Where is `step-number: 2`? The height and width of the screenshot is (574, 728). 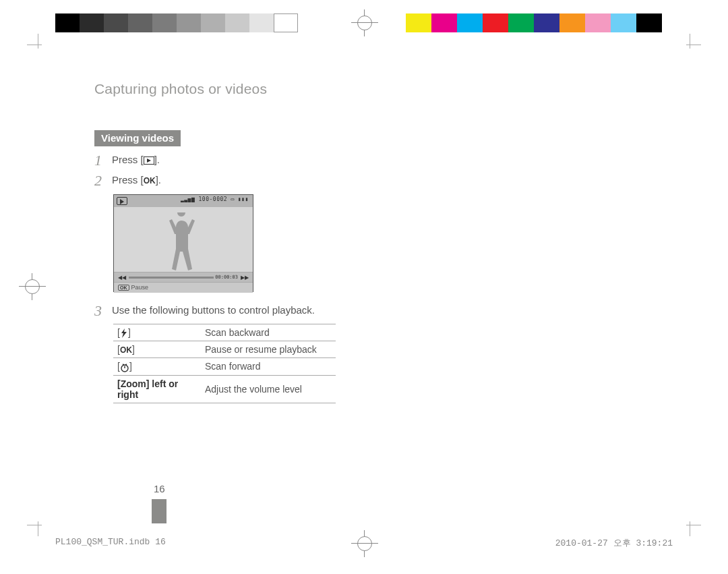
step-number: 2 is located at coordinates (103, 181).